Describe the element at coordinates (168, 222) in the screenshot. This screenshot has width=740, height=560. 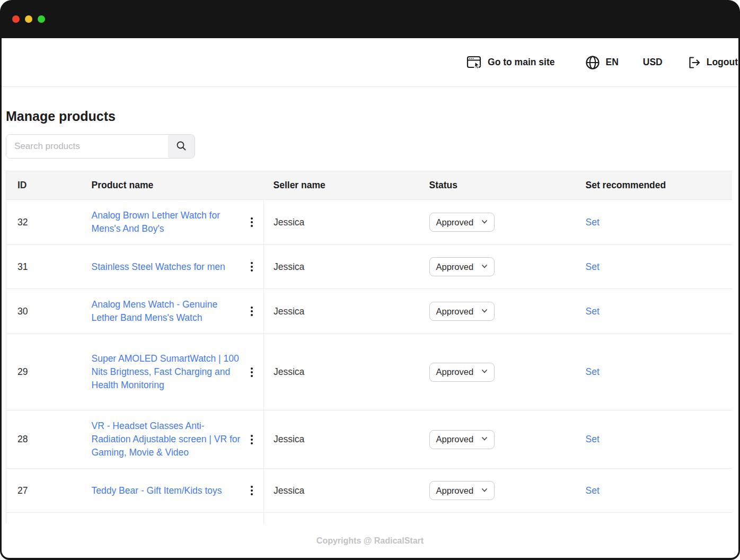
I see `product-link: Analog Brown Lether Watch for Mens's And…` at that location.